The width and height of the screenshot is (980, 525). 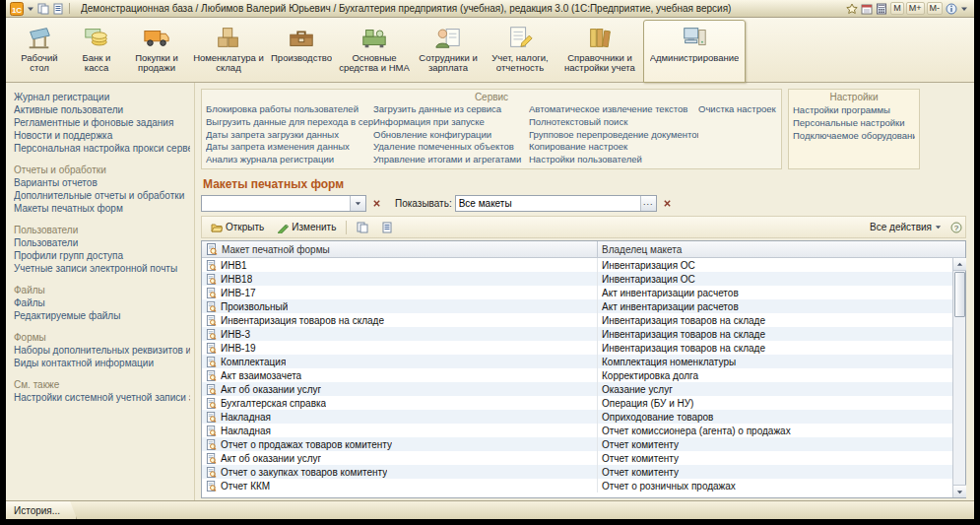 I want to click on ribbon-tab-2: Банк и касса, so click(x=97, y=49).